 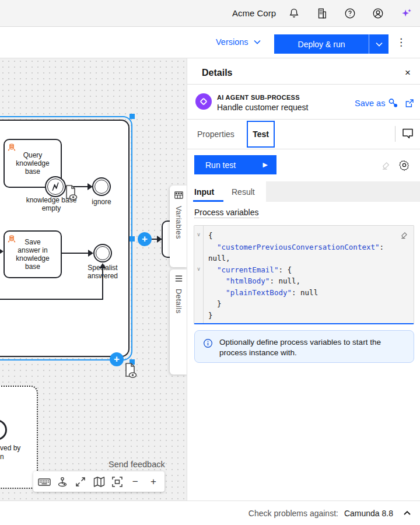 I want to click on organization-button, so click(x=322, y=13).